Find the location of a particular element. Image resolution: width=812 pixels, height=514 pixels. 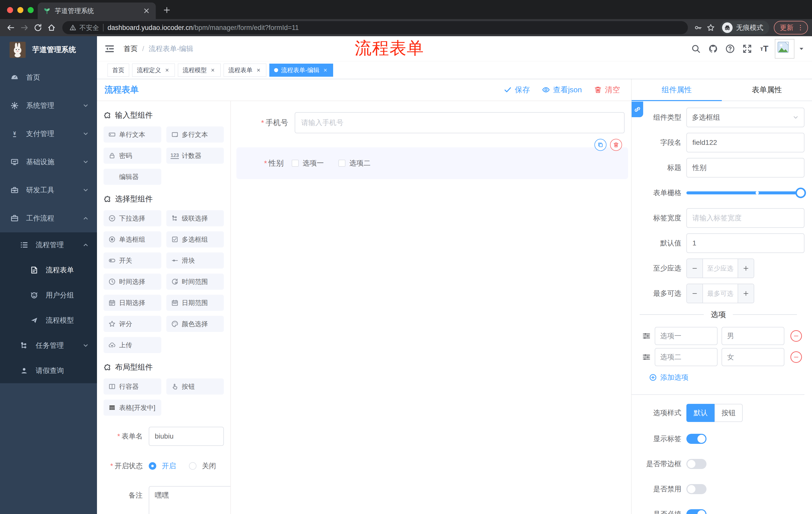

radio-on is located at coordinates (152, 466).